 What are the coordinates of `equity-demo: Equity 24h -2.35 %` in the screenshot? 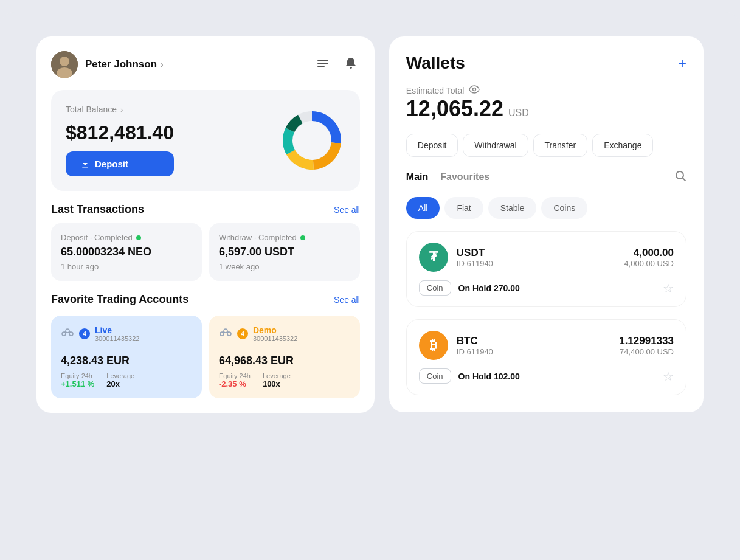 It's located at (235, 381).